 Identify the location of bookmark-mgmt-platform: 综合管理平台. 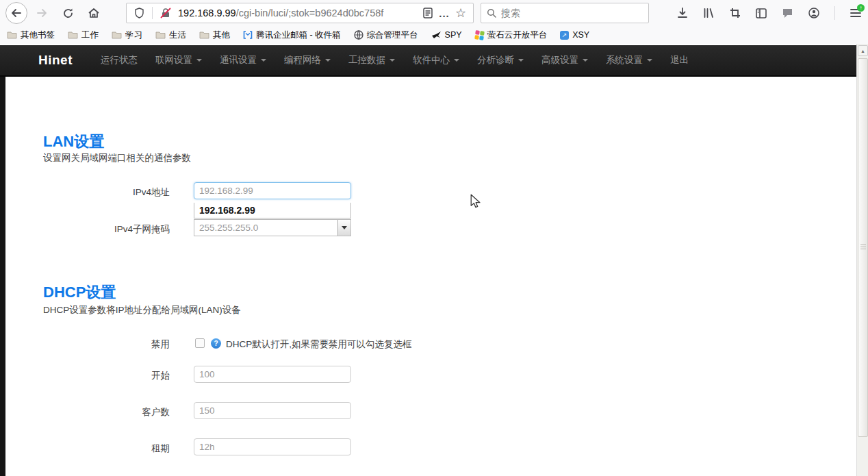
(386, 36).